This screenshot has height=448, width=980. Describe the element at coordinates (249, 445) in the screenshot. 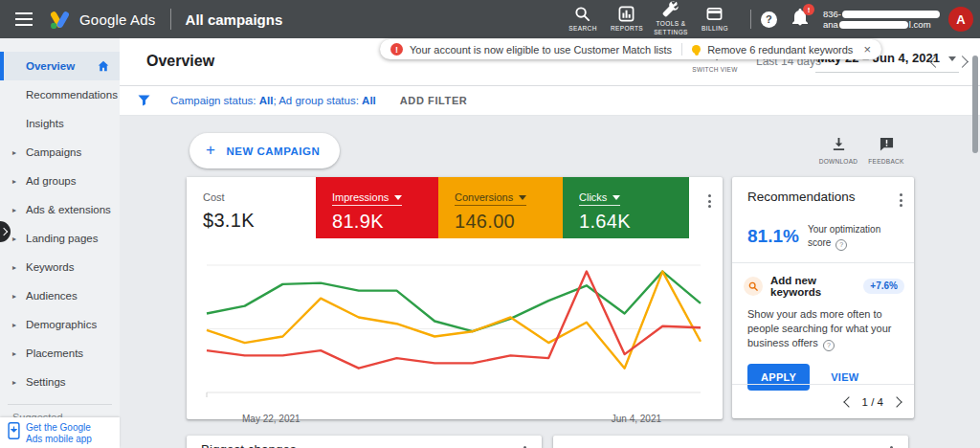

I see `card-title: Biggest changes` at that location.